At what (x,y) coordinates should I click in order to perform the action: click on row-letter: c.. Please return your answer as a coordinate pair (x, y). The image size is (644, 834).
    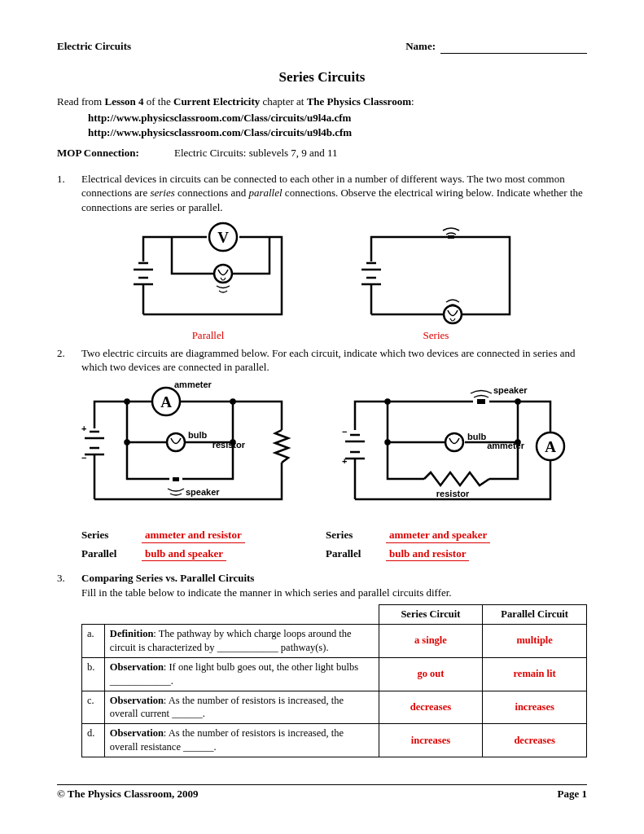
    Looking at the image, I should click on (94, 707).